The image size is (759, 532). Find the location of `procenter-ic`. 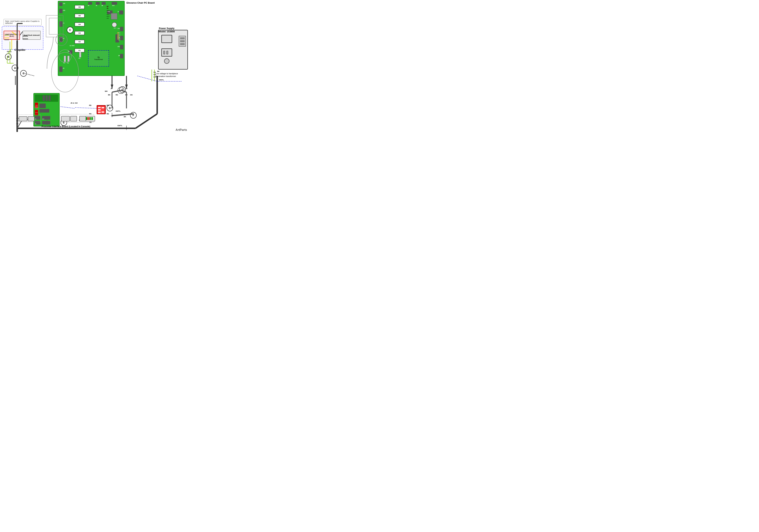

procenter-ic is located at coordinates (42, 106).